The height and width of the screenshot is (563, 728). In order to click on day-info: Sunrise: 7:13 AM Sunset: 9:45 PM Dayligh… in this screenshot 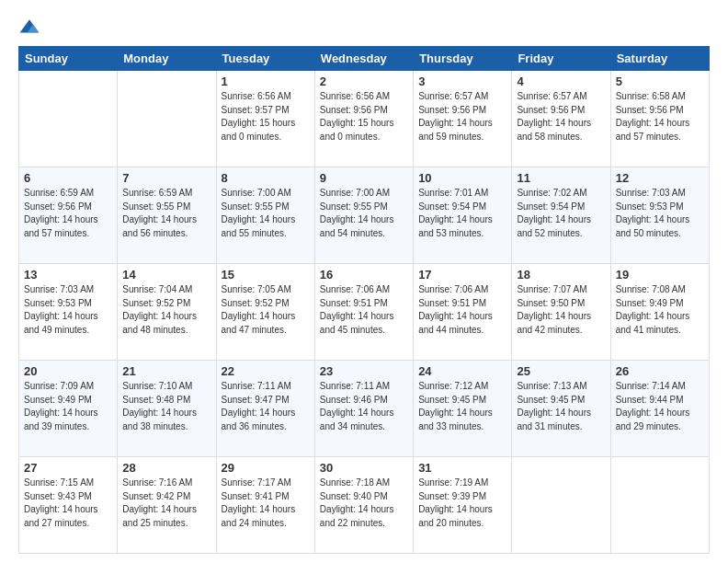, I will do `click(561, 407)`.